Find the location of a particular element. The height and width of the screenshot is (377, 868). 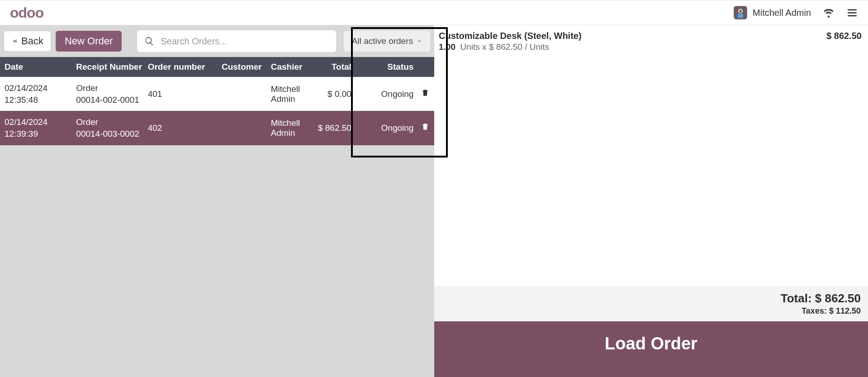

totals-bar: Total: $ 862.50 Taxes: $ 112.50 is located at coordinates (651, 304).